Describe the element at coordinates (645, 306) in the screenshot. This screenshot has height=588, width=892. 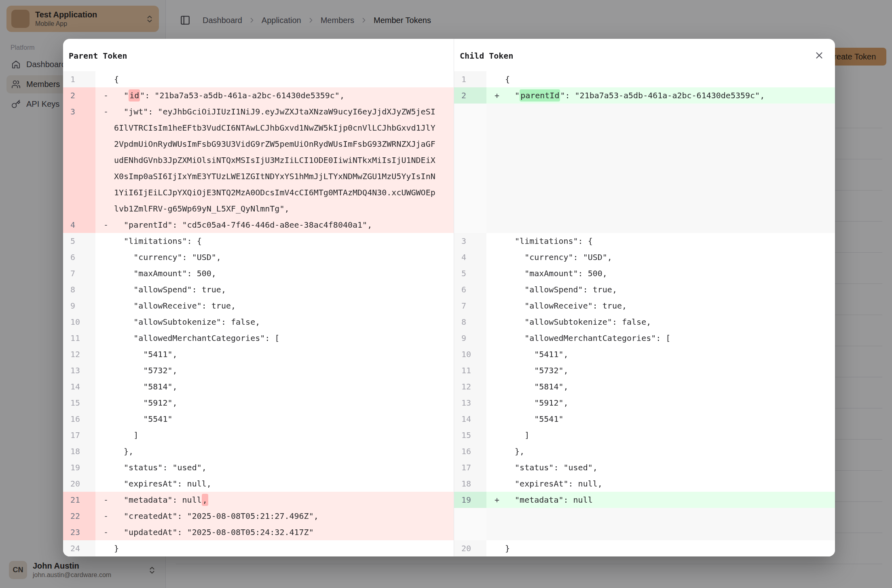
I see `diff-line-7: 7 "allowReceive": true,` at that location.